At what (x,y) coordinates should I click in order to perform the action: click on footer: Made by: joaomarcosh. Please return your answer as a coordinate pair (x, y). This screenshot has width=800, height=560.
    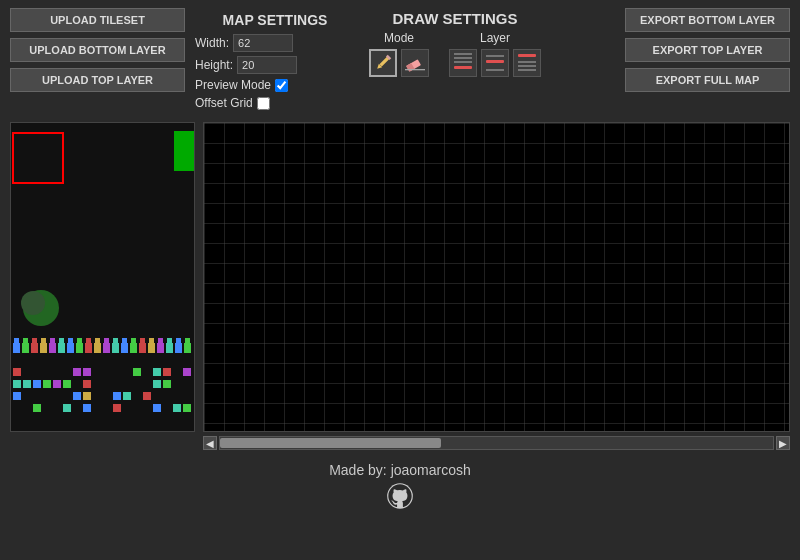
    Looking at the image, I should click on (400, 486).